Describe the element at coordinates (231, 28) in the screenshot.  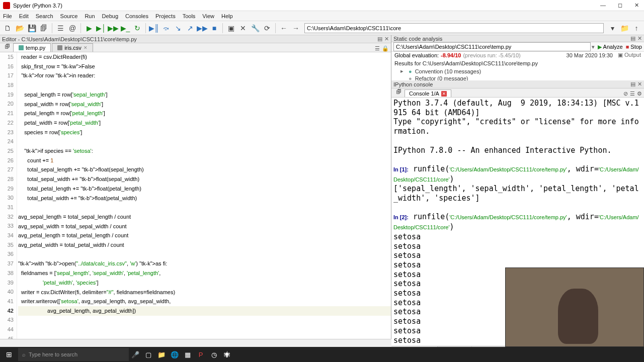
I see `maximize-pane-icon: ▣` at that location.